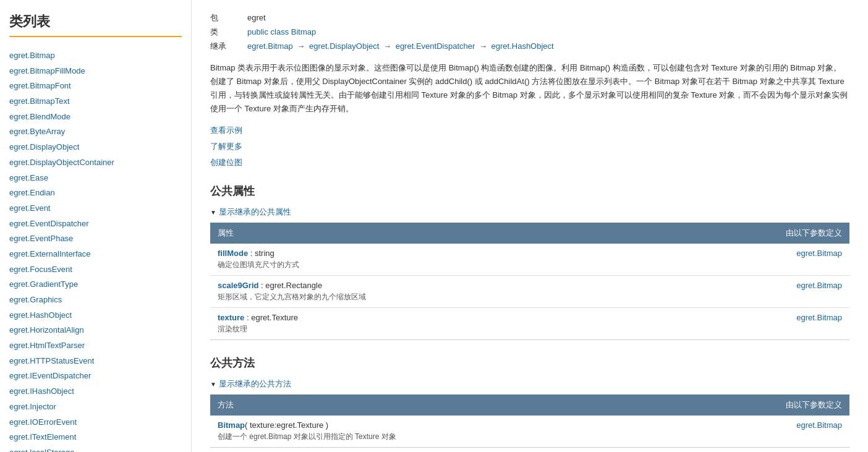 The image size is (868, 452). Describe the element at coordinates (94, 407) in the screenshot. I see `sidebar-item: egret.Injector` at that location.